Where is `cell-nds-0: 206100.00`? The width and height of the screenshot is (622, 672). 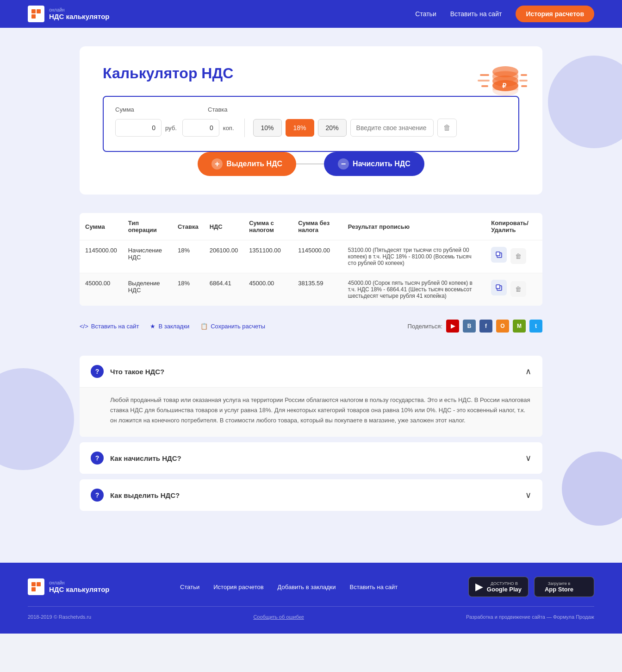 cell-nds-0: 206100.00 is located at coordinates (224, 257).